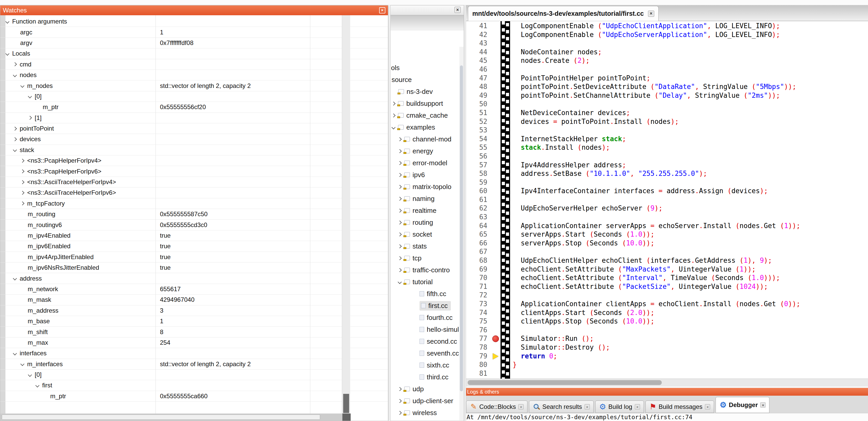  What do you see at coordinates (667, 383) in the screenshot?
I see `editor-hscrollbar` at bounding box center [667, 383].